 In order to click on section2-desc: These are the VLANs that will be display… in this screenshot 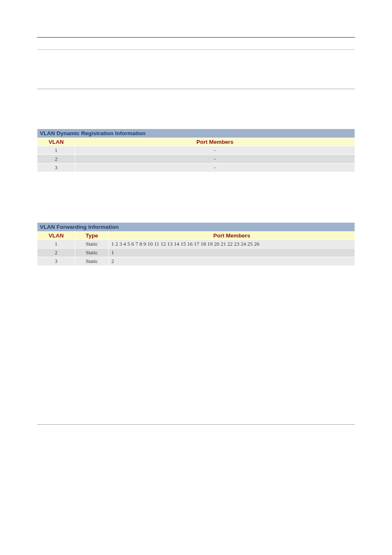, I will do `click(196, 205)`.